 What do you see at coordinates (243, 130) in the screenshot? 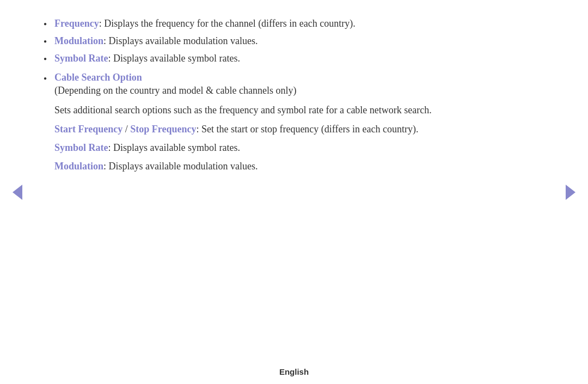
I see `frequency-range-line: Start Frequency / Stop Frequency: Set th…` at bounding box center [243, 130].